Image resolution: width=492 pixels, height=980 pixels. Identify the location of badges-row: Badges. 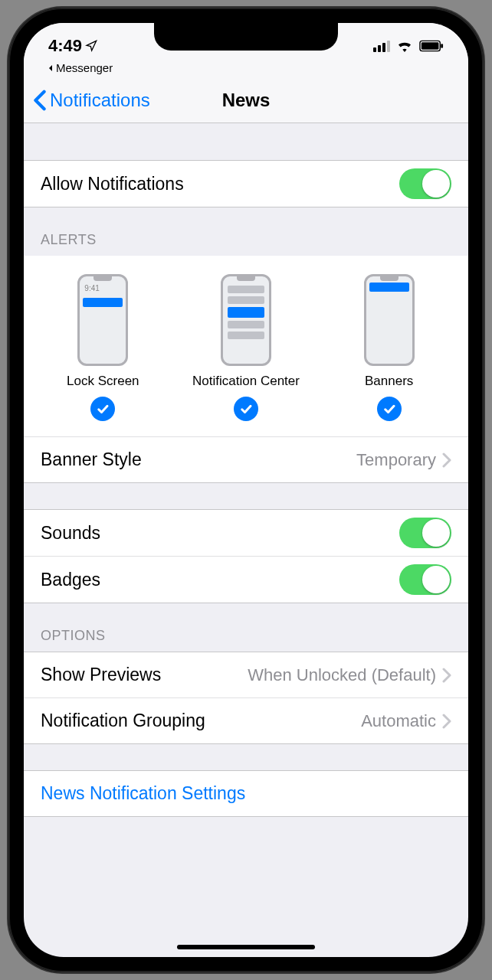
(246, 579).